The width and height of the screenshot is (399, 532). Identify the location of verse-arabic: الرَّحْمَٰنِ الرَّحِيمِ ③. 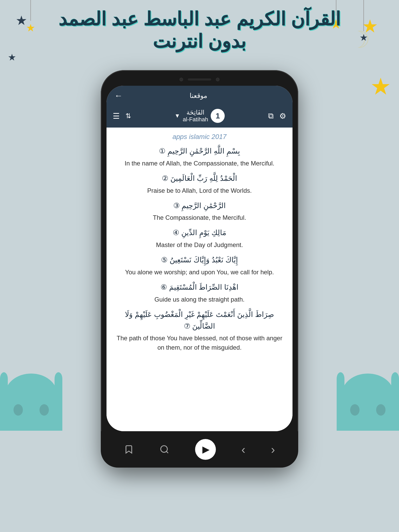
(200, 206).